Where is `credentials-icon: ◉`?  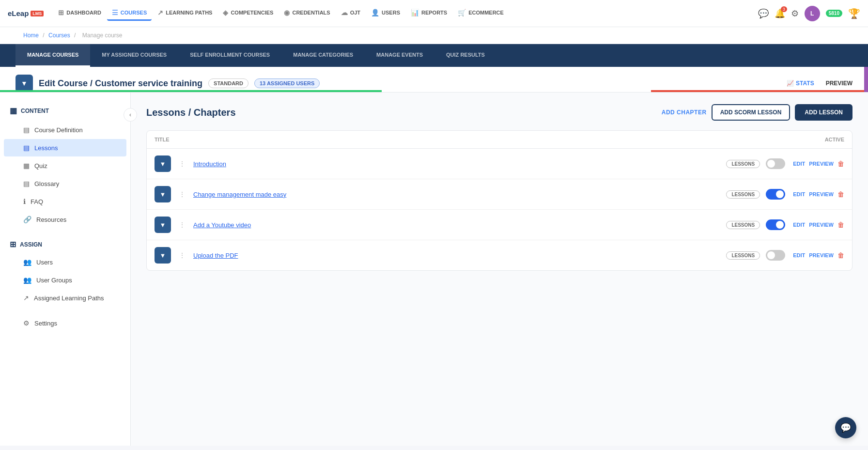 credentials-icon: ◉ is located at coordinates (287, 13).